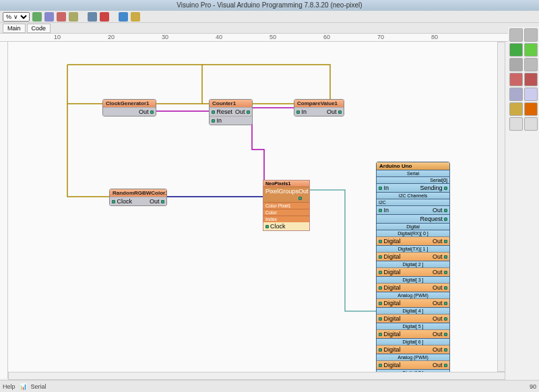 This screenshot has width=539, height=392. What do you see at coordinates (533, 387) in the screenshot?
I see `status-coord: 90` at bounding box center [533, 387].